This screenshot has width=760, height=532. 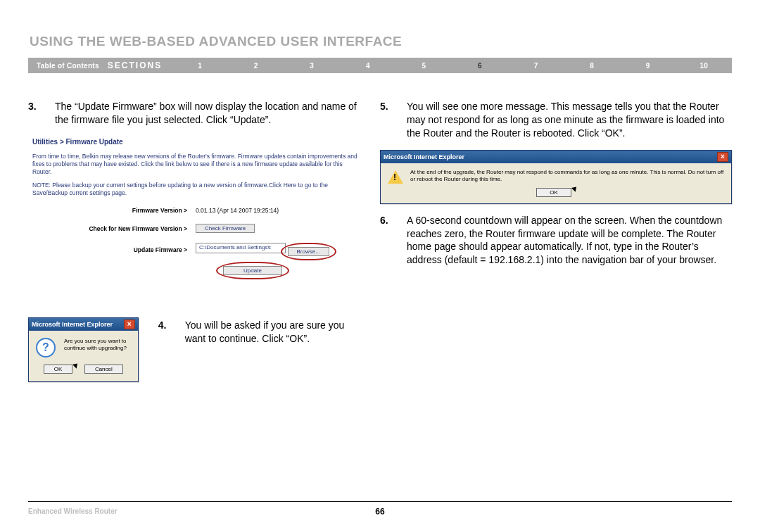 What do you see at coordinates (97, 345) in the screenshot?
I see `dialog-message: Are you sure you want to continue with u…` at bounding box center [97, 345].